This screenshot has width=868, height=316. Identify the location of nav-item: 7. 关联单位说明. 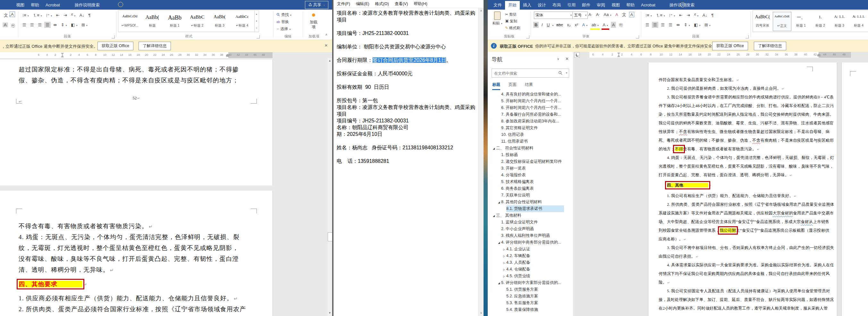
(530, 195).